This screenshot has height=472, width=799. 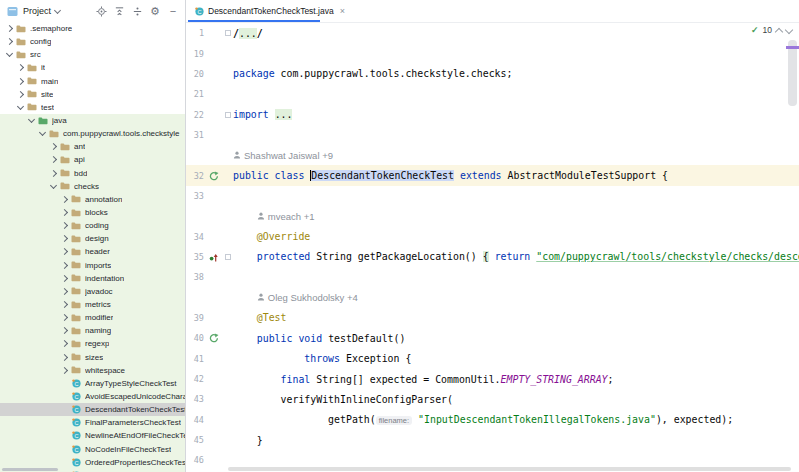 I want to click on code-line-44: 44 getPath(filename: "InputDescendantTok…, so click(x=492, y=420).